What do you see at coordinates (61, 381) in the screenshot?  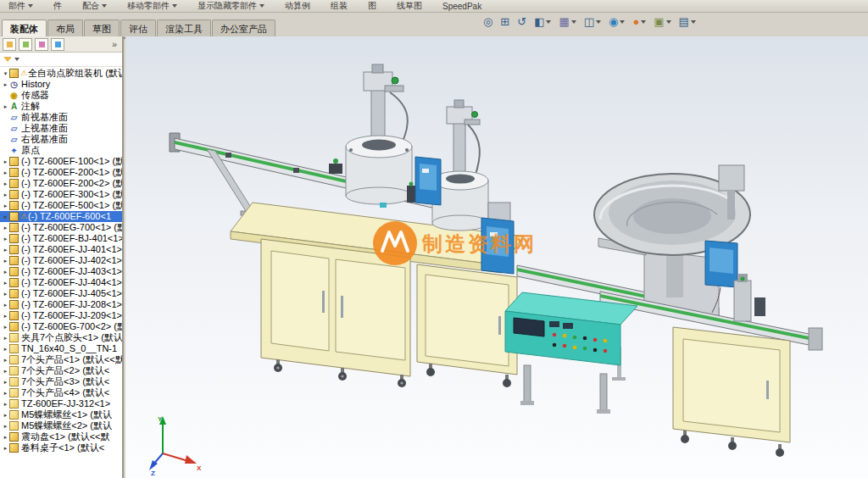 I see `tree-item: ▸7个头产品<3> (默认<` at bounding box center [61, 381].